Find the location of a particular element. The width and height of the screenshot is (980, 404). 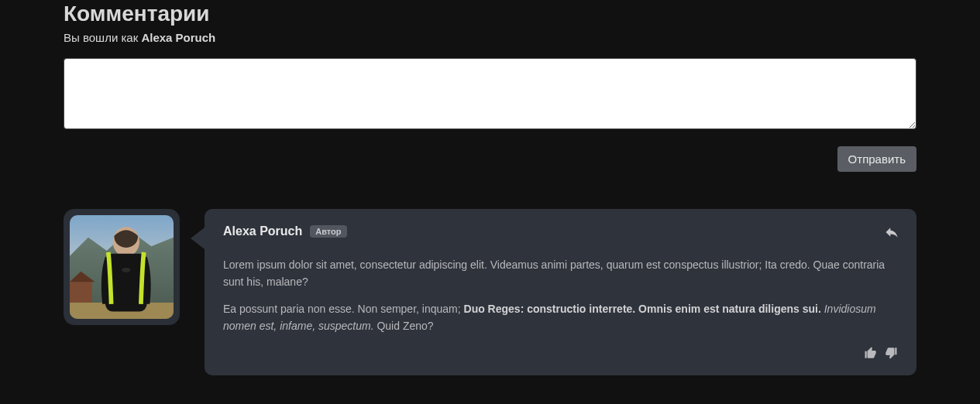

thumbs-down-icon is located at coordinates (891, 354).